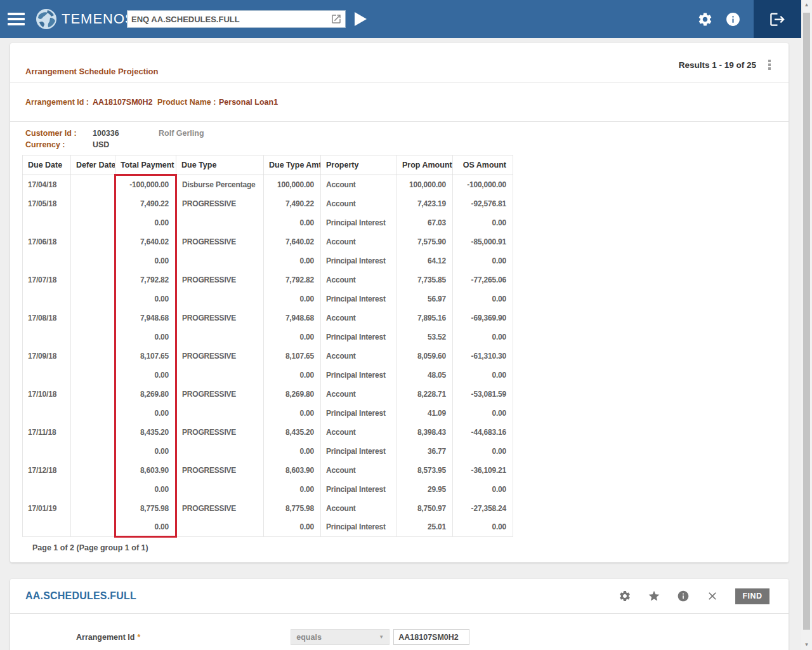 Image resolution: width=812 pixels, height=650 pixels. I want to click on column-header: Prop Amount, so click(425, 165).